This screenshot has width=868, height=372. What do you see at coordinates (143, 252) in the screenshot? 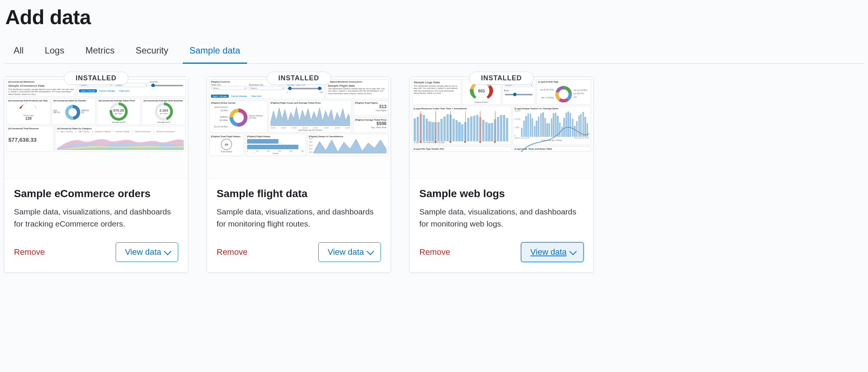
I see `view-data-label: View data` at bounding box center [143, 252].